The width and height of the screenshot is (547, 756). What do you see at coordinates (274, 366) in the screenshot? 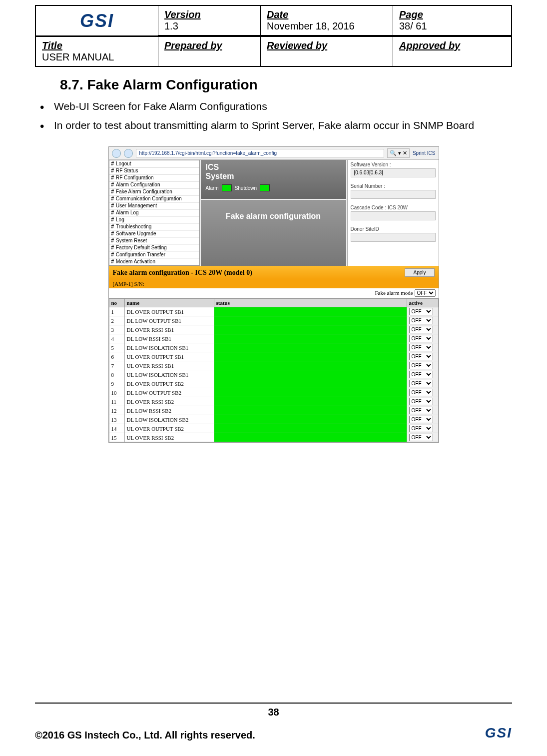
I see `table-row: 7UL OVER RSSI SB1OFF` at bounding box center [274, 366].